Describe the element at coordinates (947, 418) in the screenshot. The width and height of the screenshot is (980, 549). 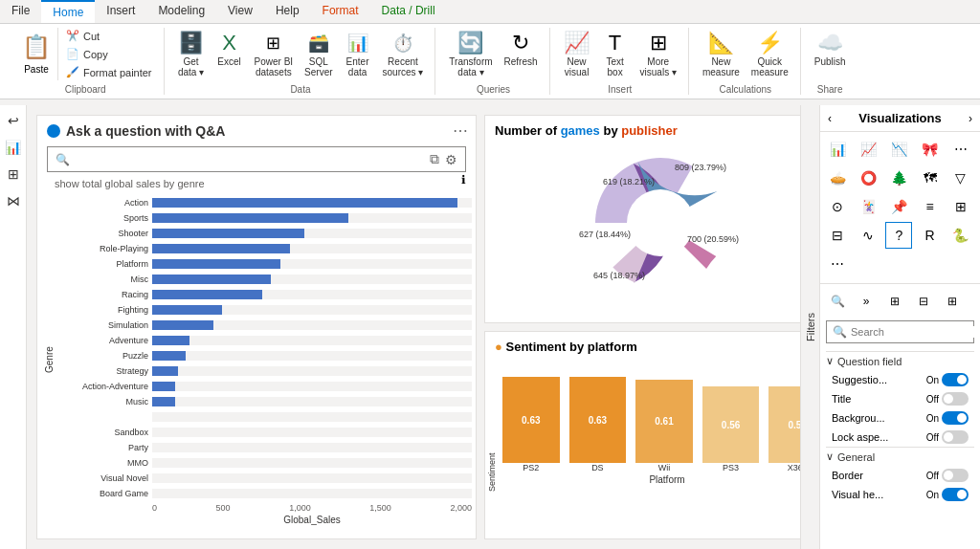
I see `background-toggle-wrap: On` at that location.